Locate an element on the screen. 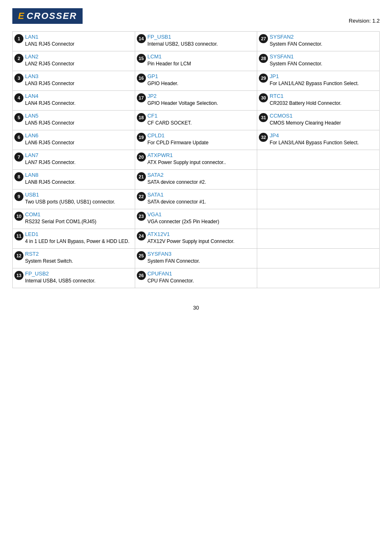 This screenshot has width=392, height=555. item-title: CPUFAN1 is located at coordinates (171, 274).